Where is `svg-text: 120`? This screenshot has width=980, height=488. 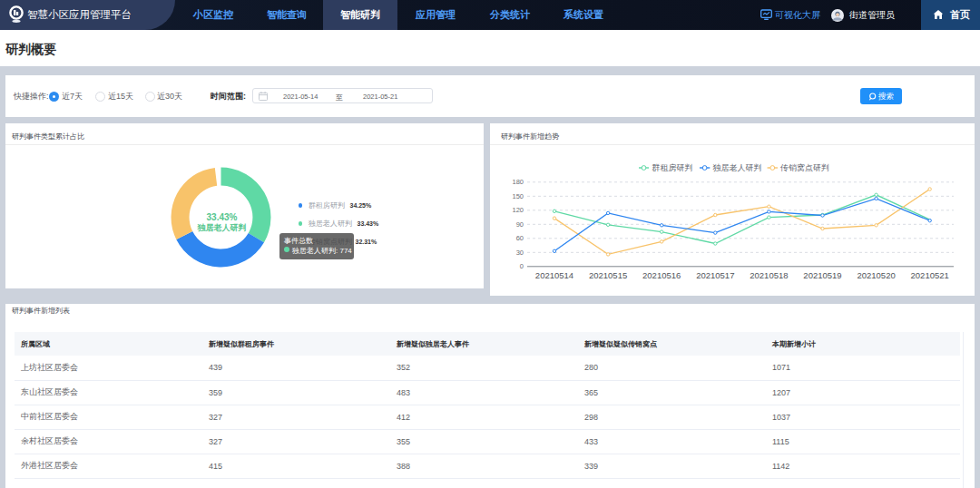
svg-text: 120 is located at coordinates (517, 210).